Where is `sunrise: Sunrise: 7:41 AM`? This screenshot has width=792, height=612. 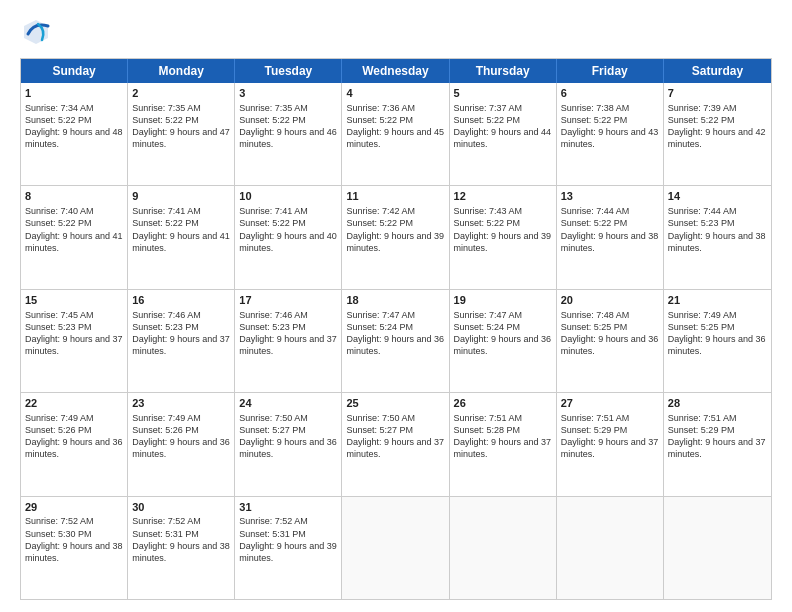 sunrise: Sunrise: 7:41 AM is located at coordinates (166, 211).